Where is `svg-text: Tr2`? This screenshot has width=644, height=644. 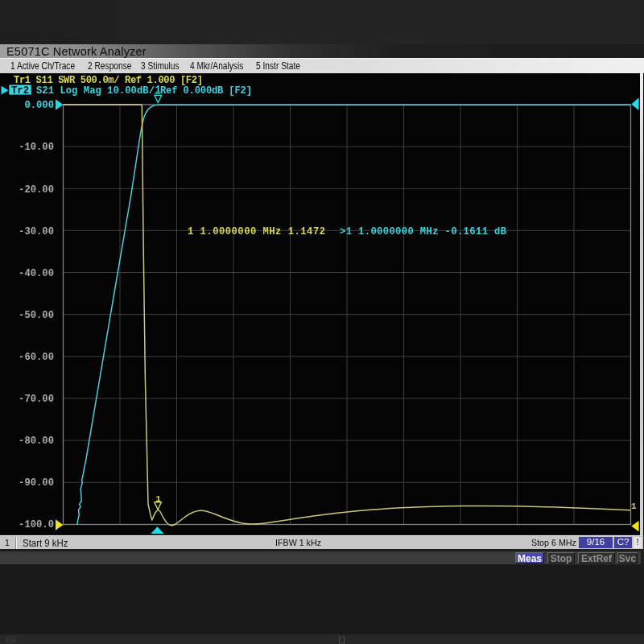 svg-text: Tr2 is located at coordinates (20, 91).